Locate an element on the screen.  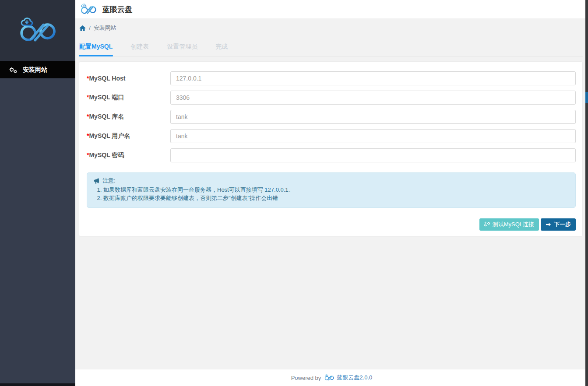
field-label-text: MySQL 用户名 is located at coordinates (109, 136).